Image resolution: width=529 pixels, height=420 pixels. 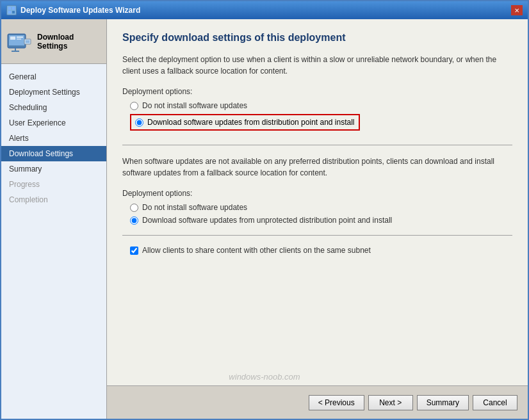 I want to click on radio-no-install-2: Do not install software updates, so click(x=321, y=207).